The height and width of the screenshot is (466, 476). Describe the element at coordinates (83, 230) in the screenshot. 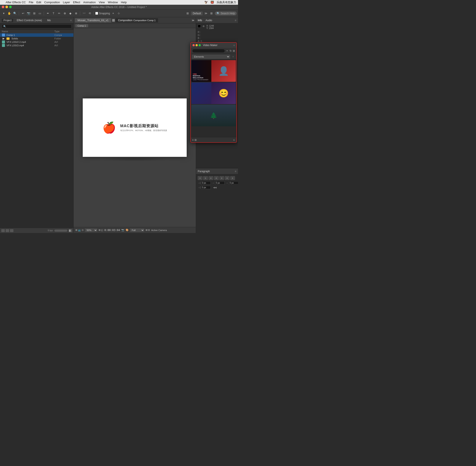

I see `viewer-icon-3: ⊙` at that location.